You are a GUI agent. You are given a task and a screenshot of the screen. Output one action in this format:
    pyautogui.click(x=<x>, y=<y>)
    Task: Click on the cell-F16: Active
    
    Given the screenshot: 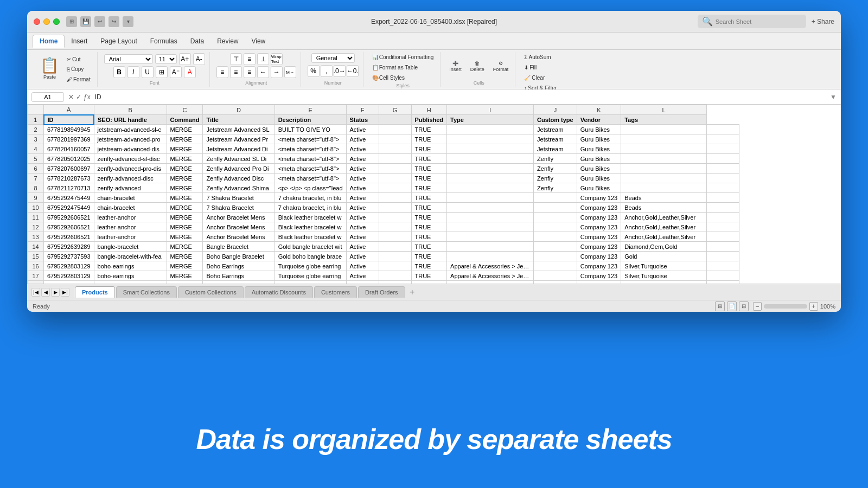 What is the action you would take?
    pyautogui.click(x=362, y=266)
    